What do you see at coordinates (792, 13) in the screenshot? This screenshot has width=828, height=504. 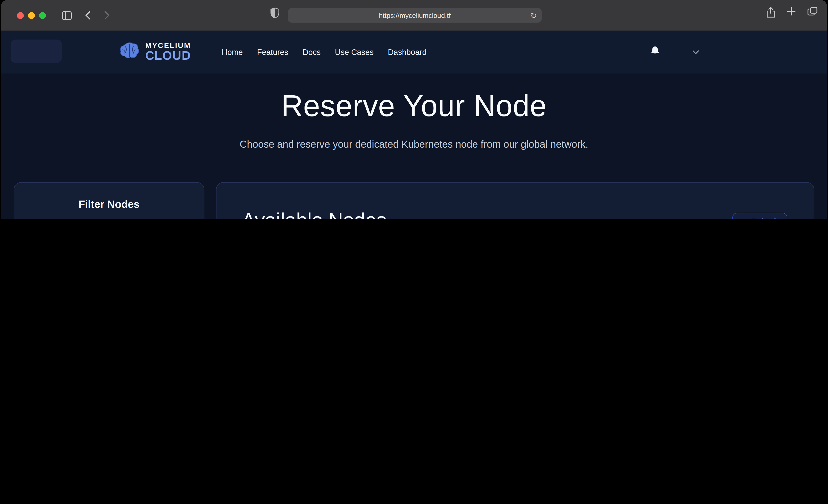 I see `chrome-right-buttons` at bounding box center [792, 13].